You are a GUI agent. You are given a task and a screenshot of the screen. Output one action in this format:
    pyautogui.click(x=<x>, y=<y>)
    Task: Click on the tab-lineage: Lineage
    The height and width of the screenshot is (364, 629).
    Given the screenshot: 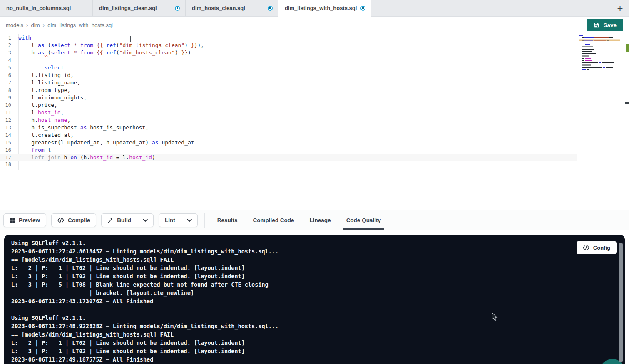 What is the action you would take?
    pyautogui.click(x=321, y=220)
    